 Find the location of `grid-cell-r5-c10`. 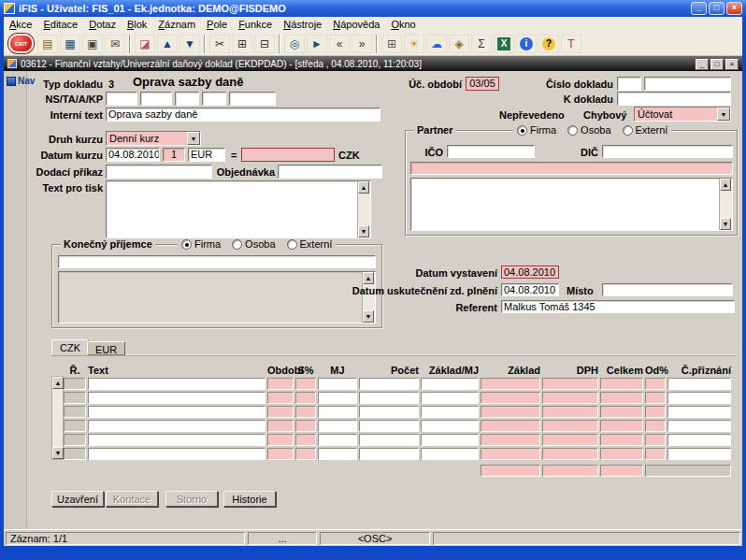

grid-cell-r5-c10 is located at coordinates (655, 454).